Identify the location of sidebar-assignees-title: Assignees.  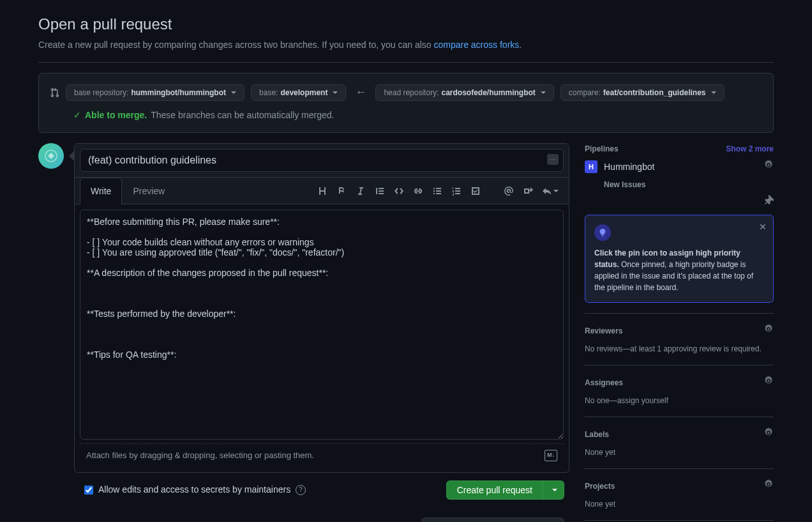
(604, 383).